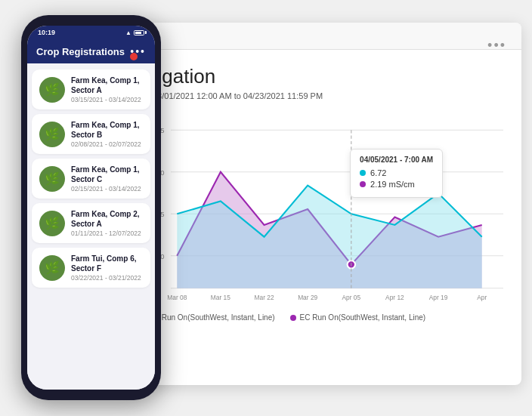 The width and height of the screenshot is (532, 416). What do you see at coordinates (91, 223) in the screenshot?
I see `list-item: 🌿 Farm Kea, Comp 2, Sector A 01/11/2021 …` at bounding box center [91, 223].